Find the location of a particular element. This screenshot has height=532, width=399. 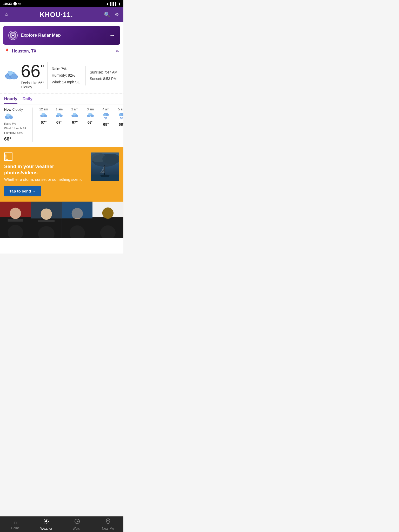

hour-item: 12 am 67° is located at coordinates (44, 125).